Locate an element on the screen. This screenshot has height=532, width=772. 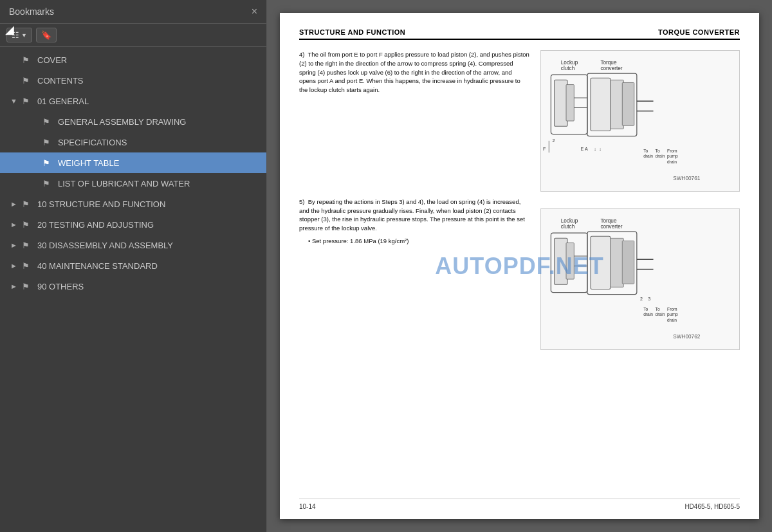
header-chapter-title: TORQUE CONVERTER is located at coordinates (699, 32).